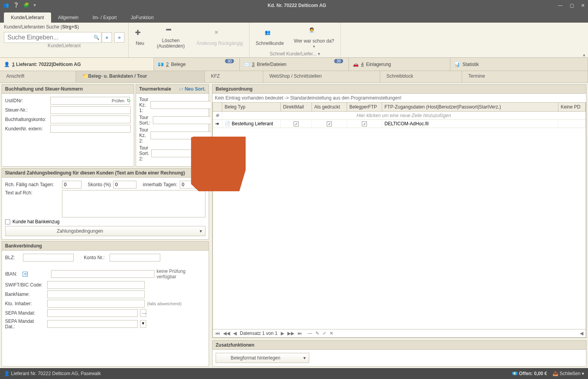 This screenshot has height=379, width=588. Describe the element at coordinates (143, 324) in the screenshot. I see `mandat-dat-dropdown: ▾` at that location.